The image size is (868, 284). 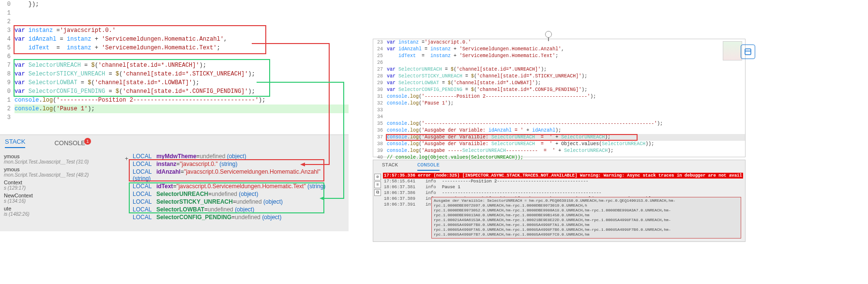 I want to click on filter-icon: ≡, so click(x=378, y=185).